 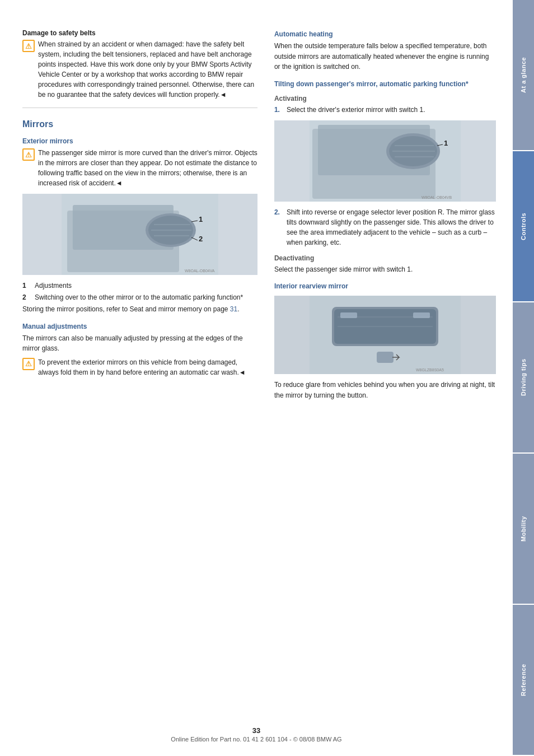 What do you see at coordinates (140, 291) in the screenshot?
I see `mirror-bullet-list: 1 Adjustments 2 Switching over to the ot…` at bounding box center [140, 291].